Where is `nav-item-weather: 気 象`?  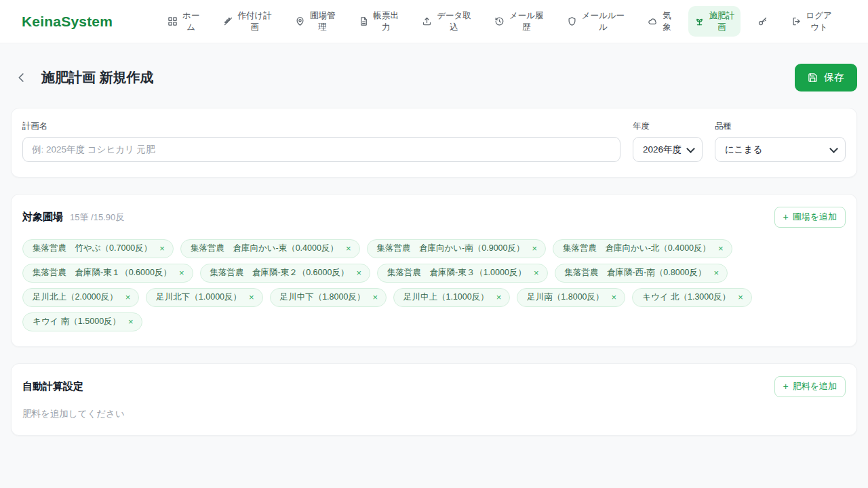 nav-item-weather: 気 象 is located at coordinates (659, 22).